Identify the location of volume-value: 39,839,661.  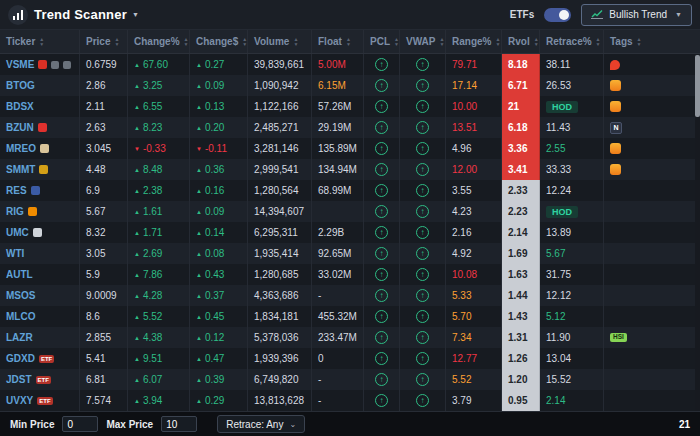
(279, 64).